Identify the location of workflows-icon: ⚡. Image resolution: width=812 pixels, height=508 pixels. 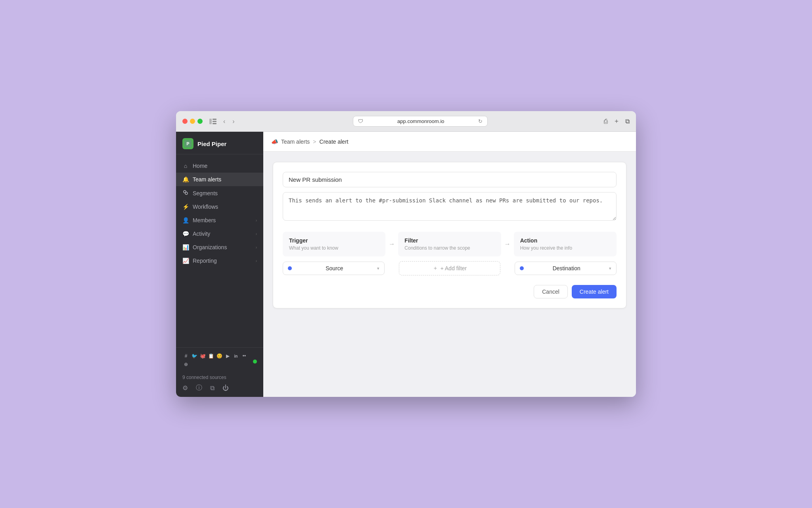
(186, 207).